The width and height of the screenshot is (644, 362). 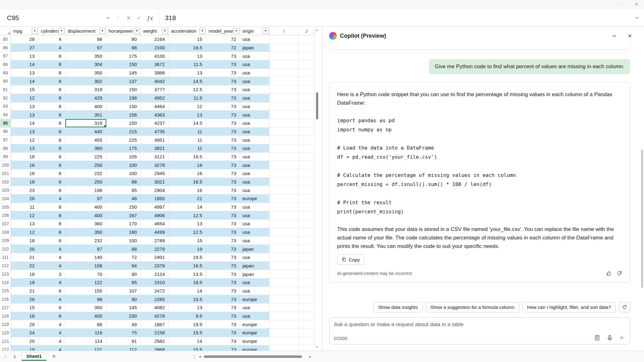 I want to click on prev-sheet-icon: ‹, so click(x=6, y=357).